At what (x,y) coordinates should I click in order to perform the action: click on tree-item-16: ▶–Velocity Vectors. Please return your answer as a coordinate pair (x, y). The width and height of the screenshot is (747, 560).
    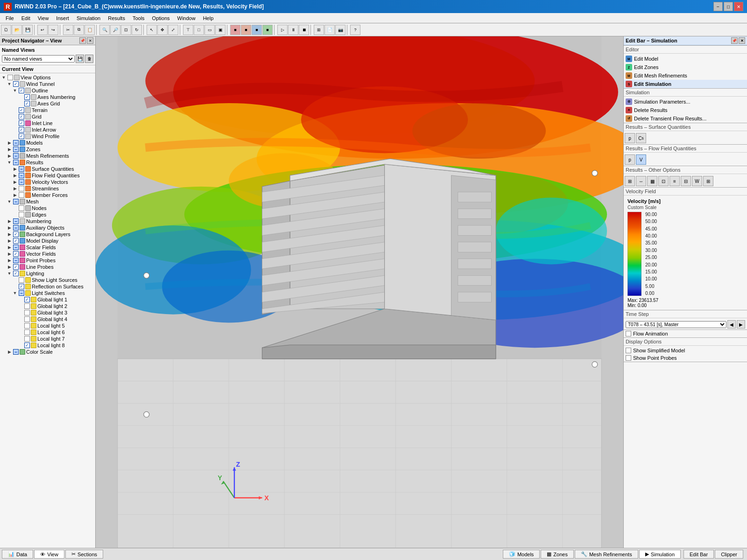
    Looking at the image, I should click on (48, 182).